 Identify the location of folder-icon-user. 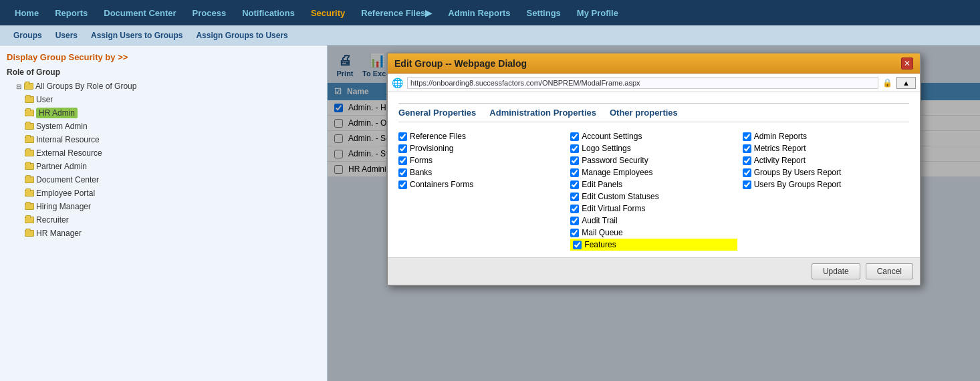
(29, 100).